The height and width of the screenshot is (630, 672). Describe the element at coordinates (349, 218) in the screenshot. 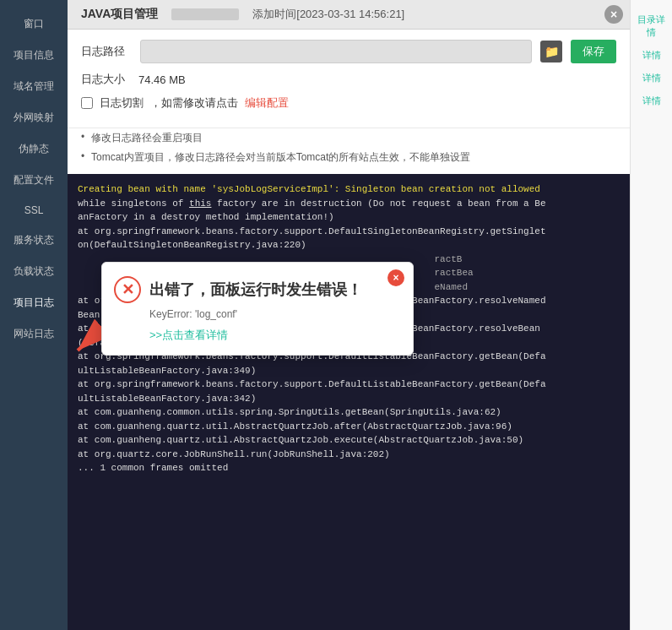

I see `log-line-2: anFactory in a destroy method implementa…` at that location.